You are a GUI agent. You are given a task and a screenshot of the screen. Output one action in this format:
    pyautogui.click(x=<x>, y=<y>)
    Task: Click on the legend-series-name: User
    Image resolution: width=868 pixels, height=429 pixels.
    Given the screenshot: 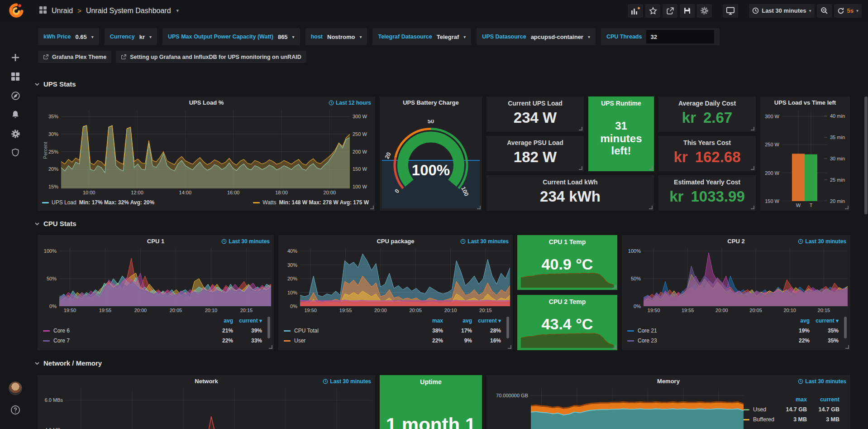 What is the action you would take?
    pyautogui.click(x=349, y=341)
    